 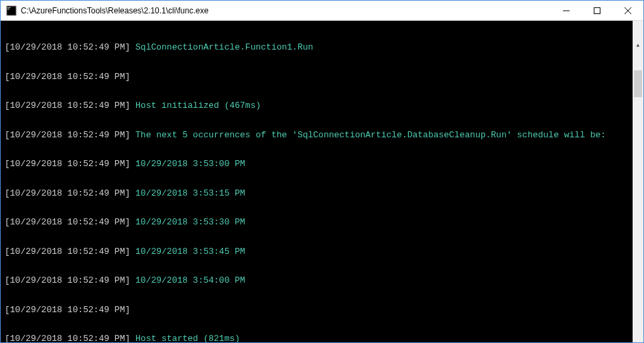 What do you see at coordinates (322, 11) in the screenshot?
I see `titlebar: C:\AzureFunctionsTools\Releases\2.10.1\c…` at bounding box center [322, 11].